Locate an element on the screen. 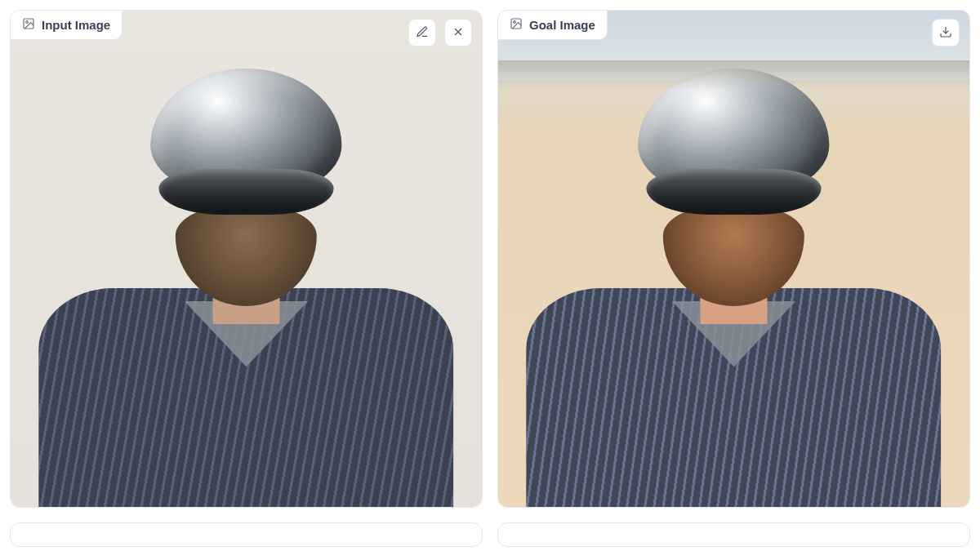  input-image-actions is located at coordinates (440, 33).